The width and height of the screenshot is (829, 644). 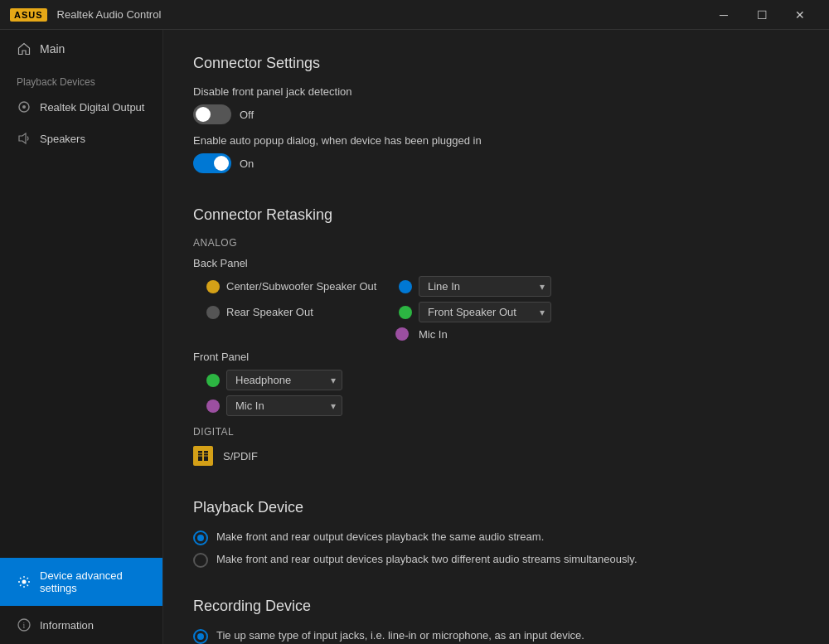 What do you see at coordinates (496, 456) in the screenshot?
I see `digital-section: S/PDIF` at bounding box center [496, 456].